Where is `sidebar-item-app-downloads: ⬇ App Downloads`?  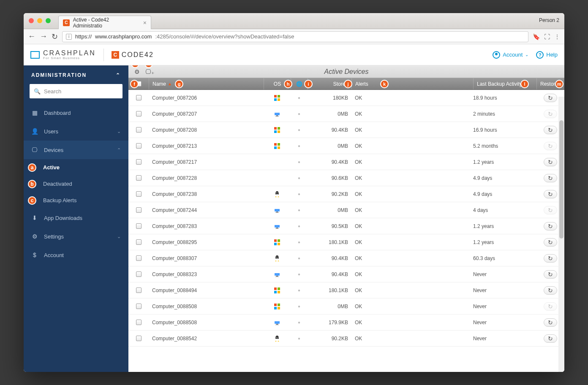 sidebar-item-app-downloads: ⬇ App Downloads is located at coordinates (76, 218).